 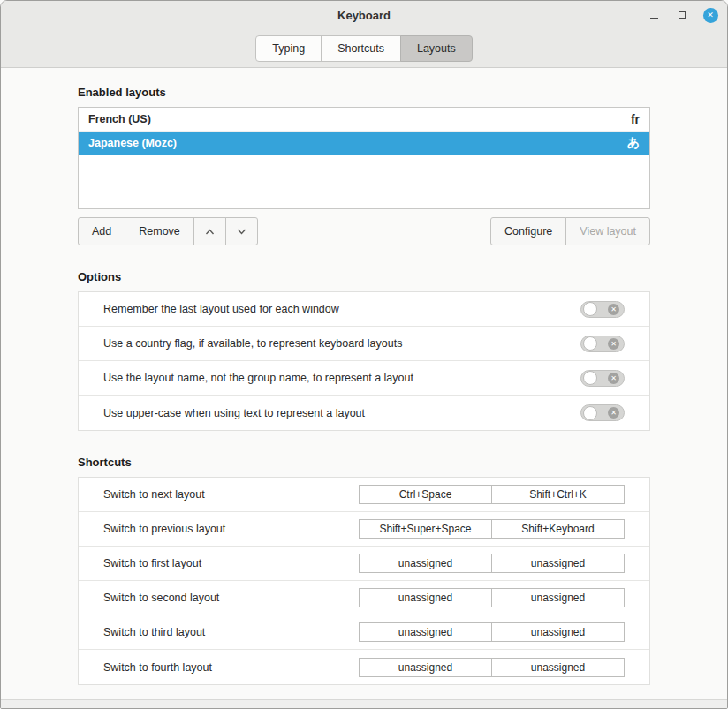 What do you see at coordinates (364, 413) in the screenshot?
I see `option-row-upper-case: Use upper-case when using text to repres…` at bounding box center [364, 413].